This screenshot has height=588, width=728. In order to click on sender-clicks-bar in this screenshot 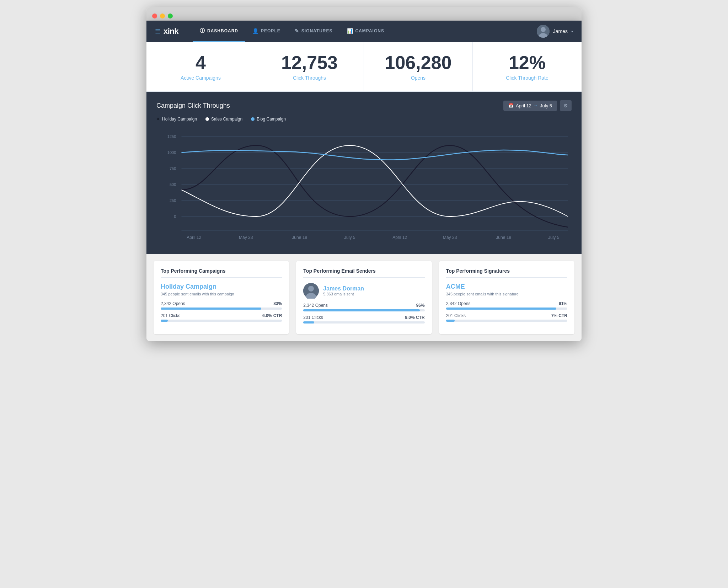, I will do `click(364, 322)`.